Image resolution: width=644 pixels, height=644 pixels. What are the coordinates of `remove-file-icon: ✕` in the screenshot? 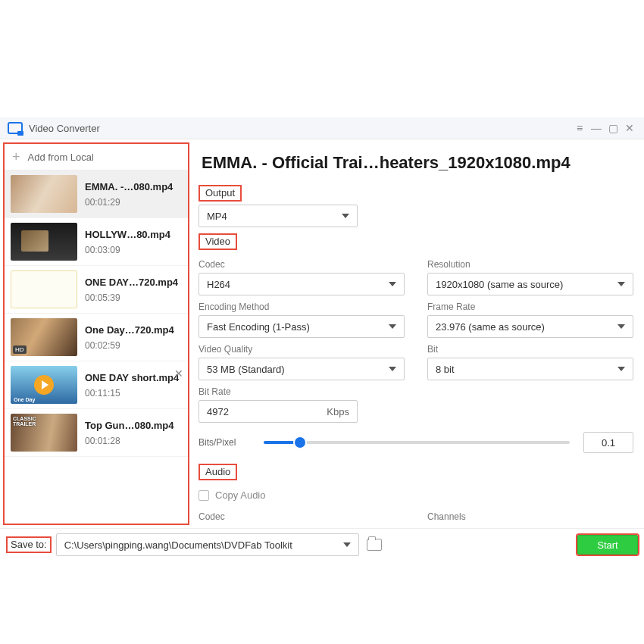 It's located at (179, 374).